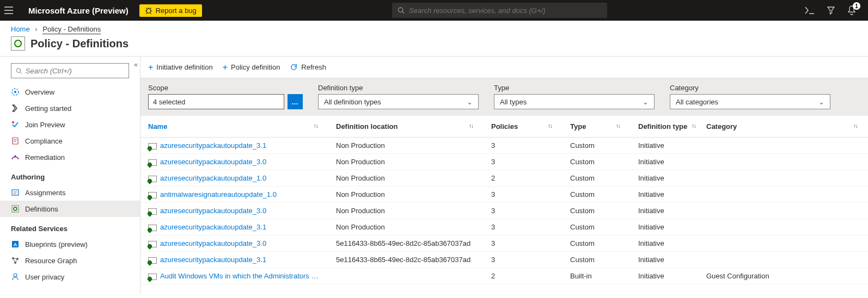 Image resolution: width=868 pixels, height=298 pixels. I want to click on sidebar-item-compliance: Compliance, so click(70, 141).